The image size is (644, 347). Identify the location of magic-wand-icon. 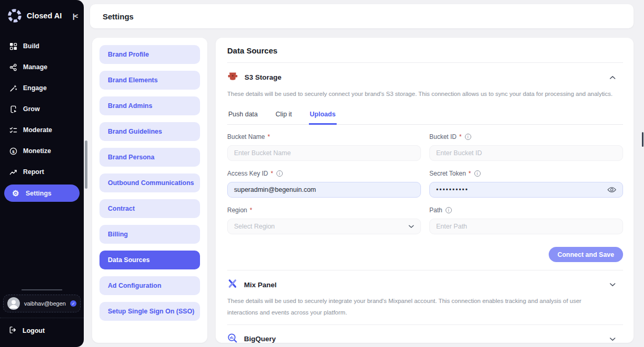
(13, 88).